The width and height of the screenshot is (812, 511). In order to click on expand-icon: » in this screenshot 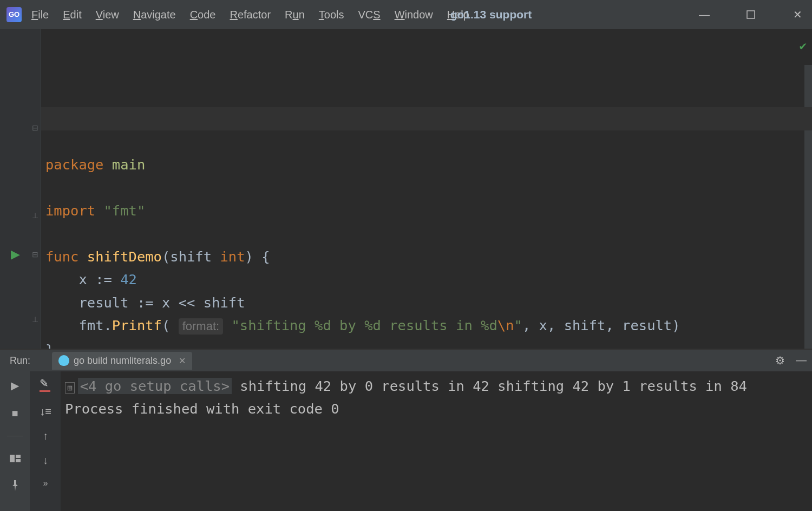, I will do `click(45, 483)`.